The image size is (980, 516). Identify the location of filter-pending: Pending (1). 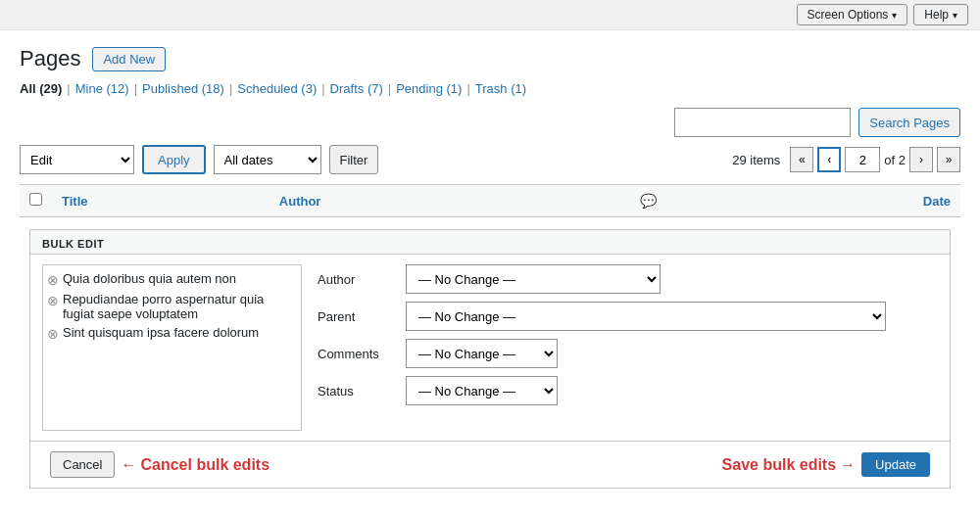
(429, 88).